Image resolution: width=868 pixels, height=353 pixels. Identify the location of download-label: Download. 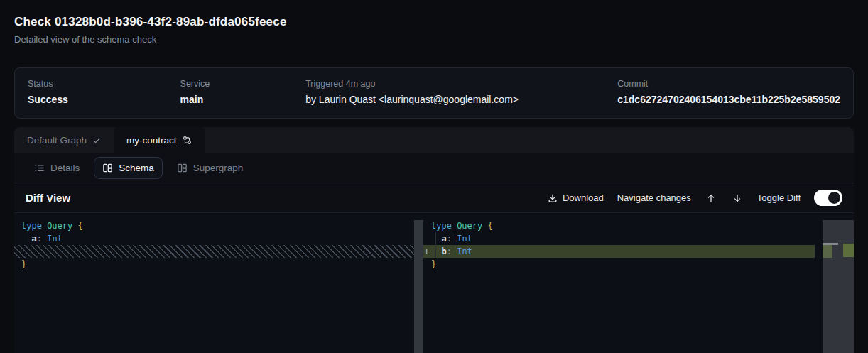
(583, 197).